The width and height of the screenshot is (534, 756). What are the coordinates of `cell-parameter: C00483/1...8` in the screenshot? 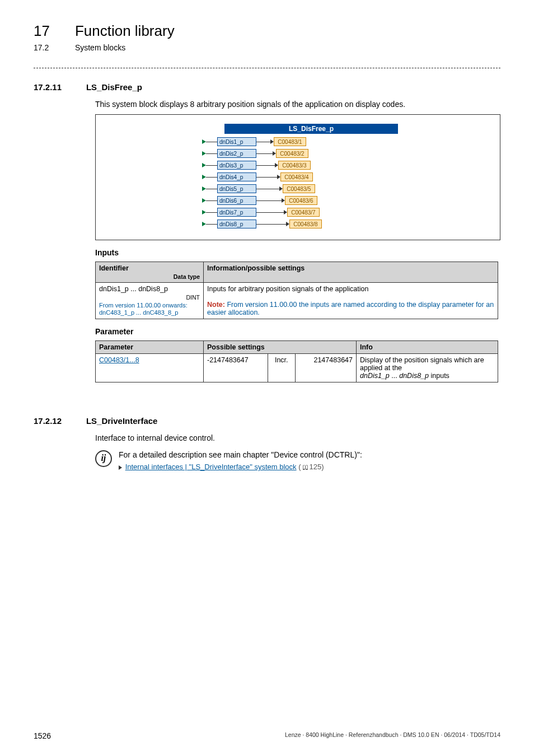 It's located at (150, 368).